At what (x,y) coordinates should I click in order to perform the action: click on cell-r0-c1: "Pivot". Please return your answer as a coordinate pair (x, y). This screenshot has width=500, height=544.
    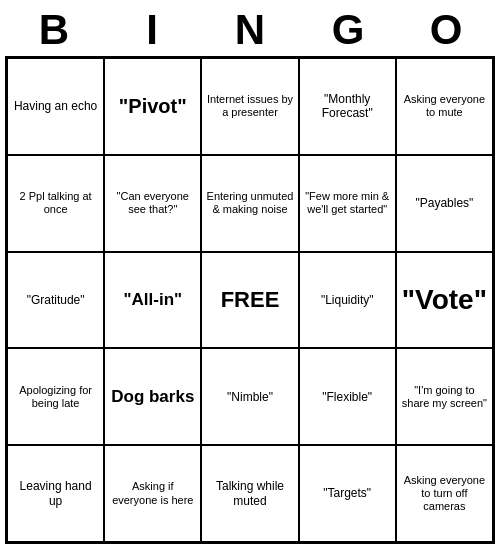
    Looking at the image, I should click on (152, 106).